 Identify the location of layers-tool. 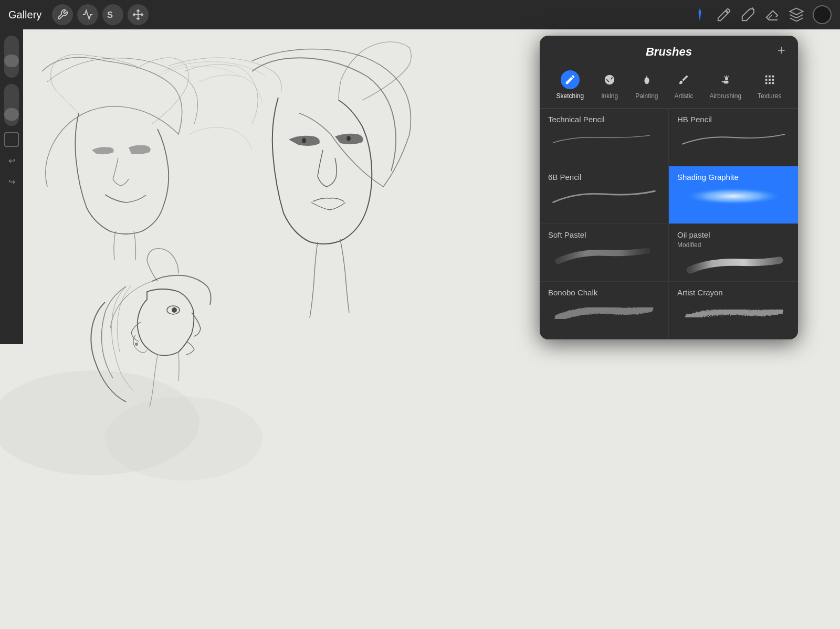
(796, 15).